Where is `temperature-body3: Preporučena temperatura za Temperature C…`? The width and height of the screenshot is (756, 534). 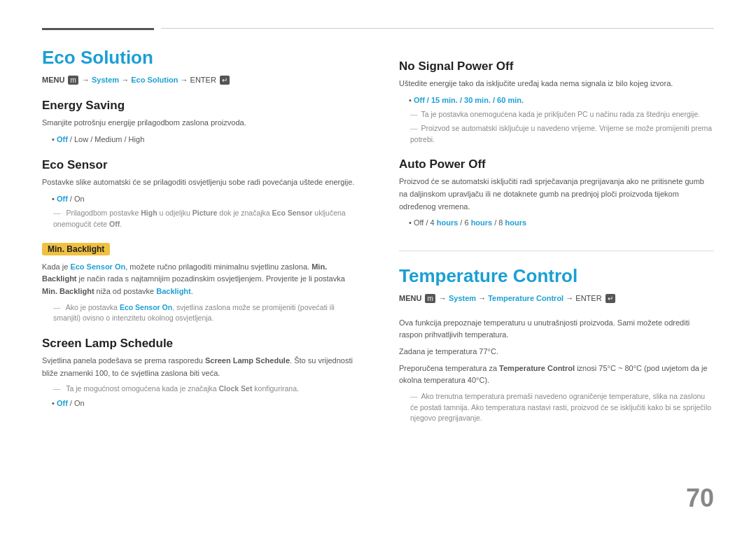
temperature-body3: Preporučena temperatura za Temperature C… is located at coordinates (556, 375).